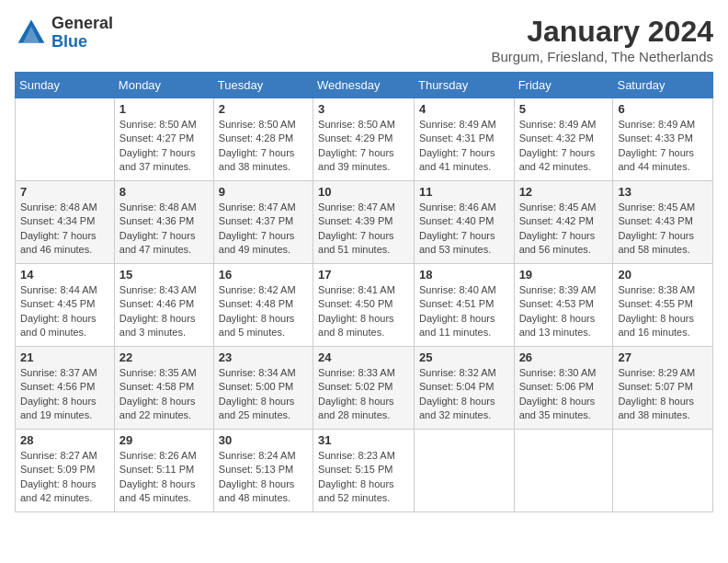 The height and width of the screenshot is (563, 728). What do you see at coordinates (164, 86) in the screenshot?
I see `weekday-header: Monday` at bounding box center [164, 86].